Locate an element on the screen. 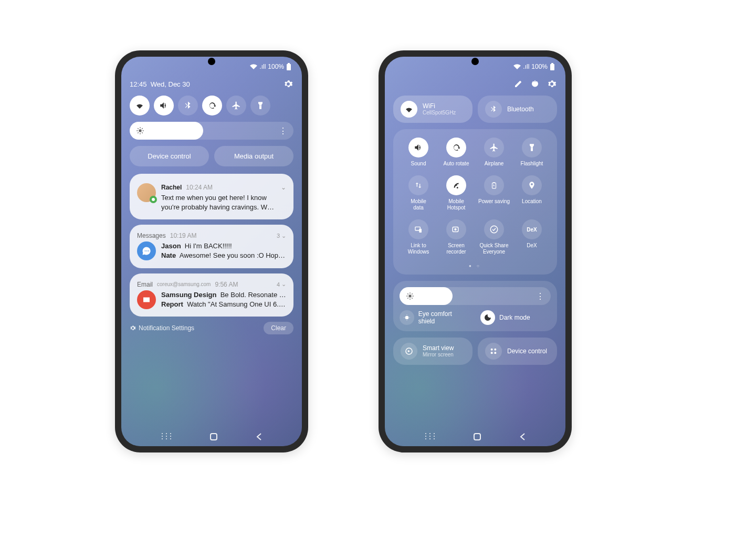  qs-tile-mobile-data: Mobiledata is located at coordinates (418, 193).